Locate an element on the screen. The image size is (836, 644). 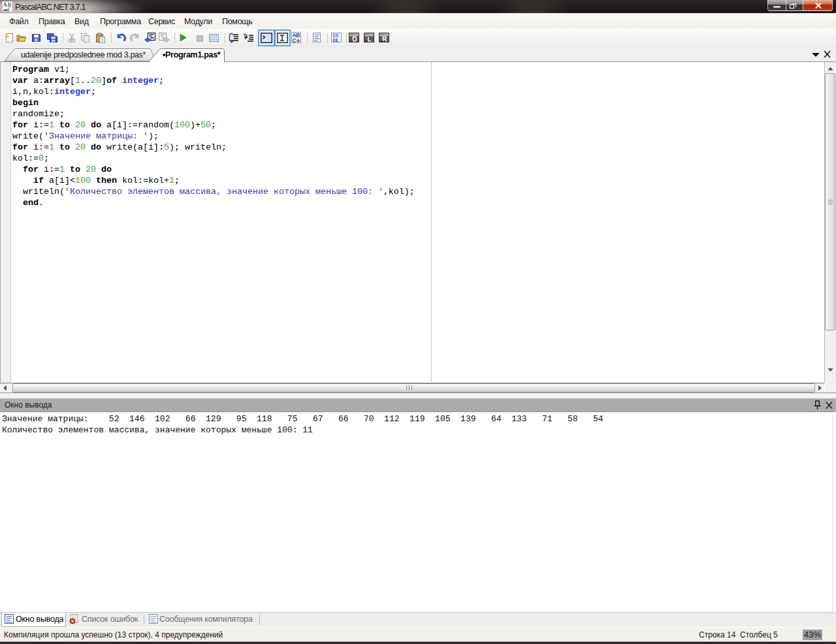
svg-text: DE is located at coordinates (336, 40).